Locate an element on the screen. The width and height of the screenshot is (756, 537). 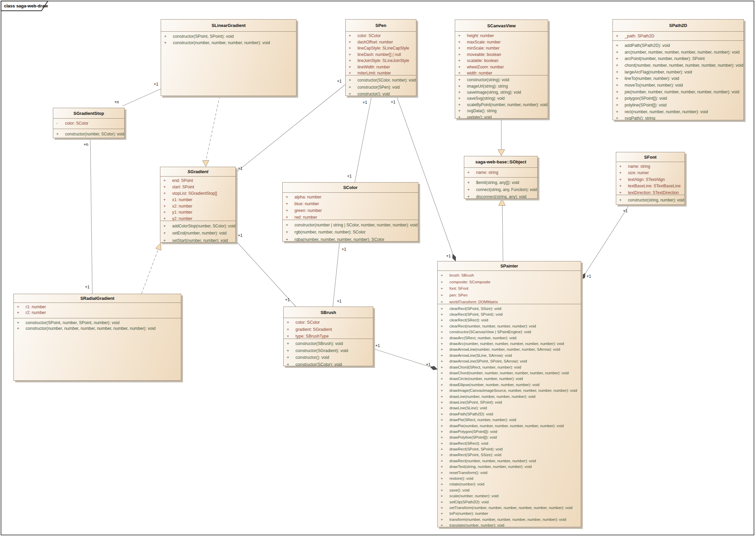
attribute-row: +worldTransform: DOMMatrix is located at coordinates (509, 301).